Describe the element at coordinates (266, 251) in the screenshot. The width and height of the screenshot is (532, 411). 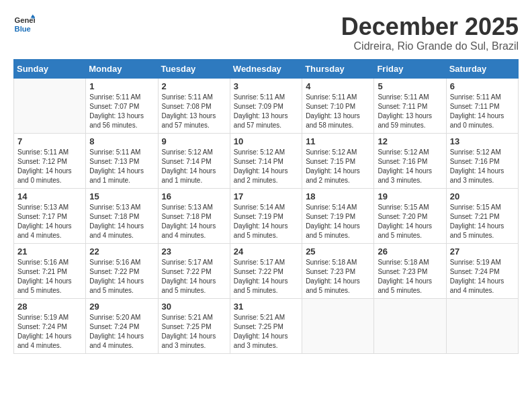
I see `day-number: 24` at that location.